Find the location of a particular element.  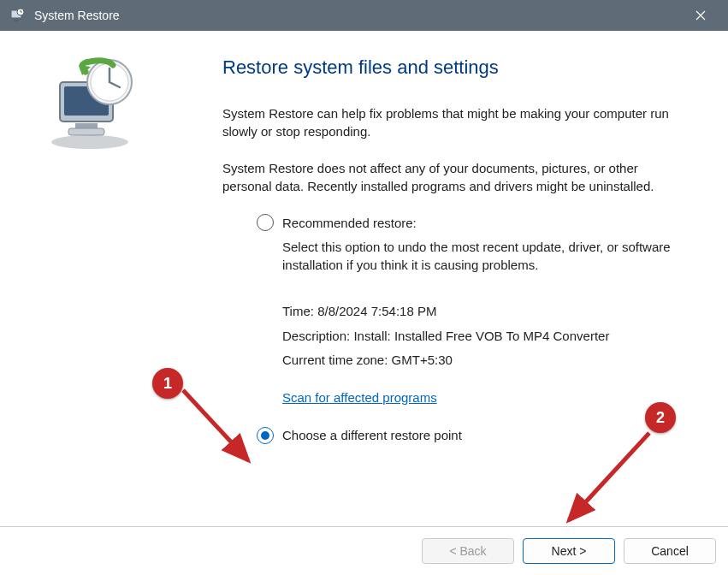

radio-unchecked-icon is located at coordinates (265, 222).